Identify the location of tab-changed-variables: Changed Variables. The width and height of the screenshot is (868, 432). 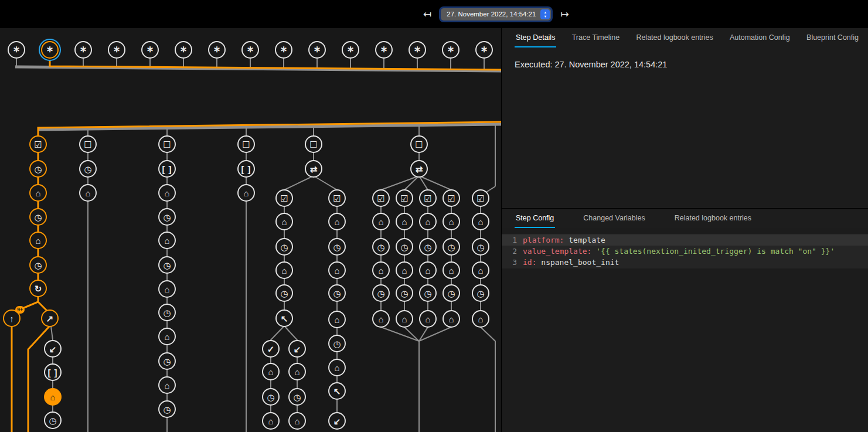
(614, 218).